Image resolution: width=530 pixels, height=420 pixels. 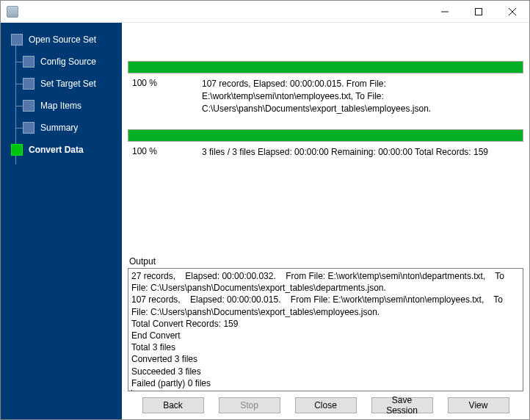 What do you see at coordinates (62, 84) in the screenshot?
I see `sidebar-item-set-target-set: Set Target Set` at bounding box center [62, 84].